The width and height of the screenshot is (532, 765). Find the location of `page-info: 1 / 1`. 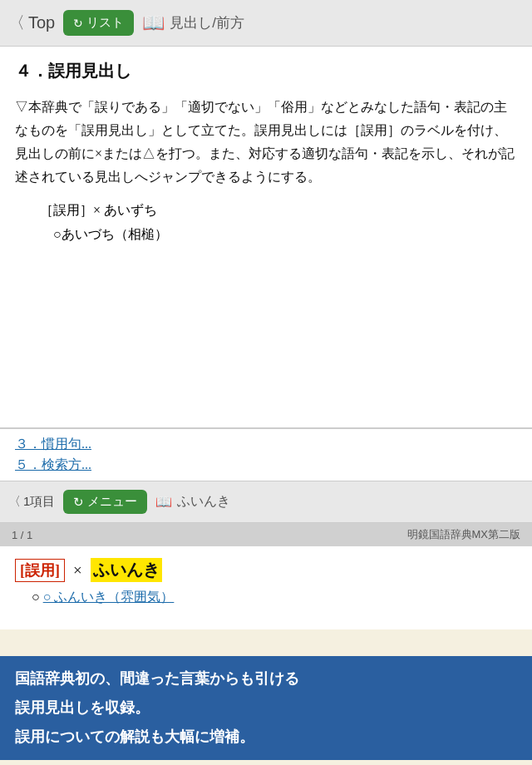

page-info: 1 / 1 is located at coordinates (22, 536).